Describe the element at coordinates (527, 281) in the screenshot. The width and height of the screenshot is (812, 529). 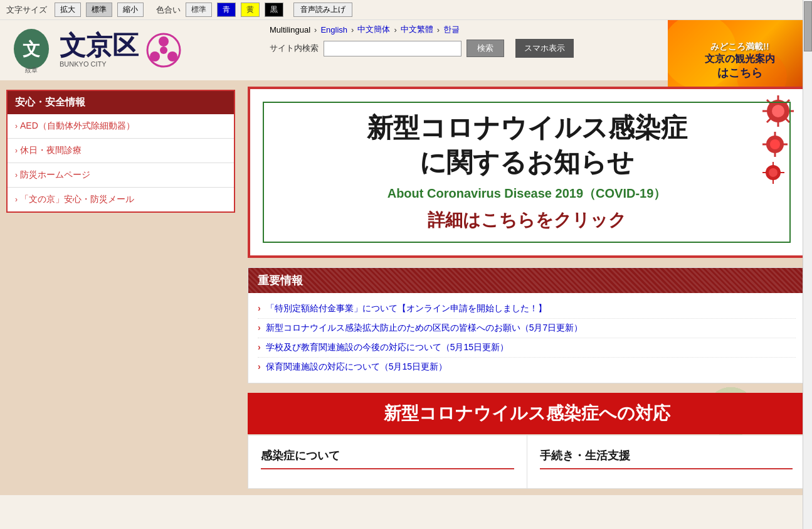
I see `important-section-title: 重要情報` at that location.